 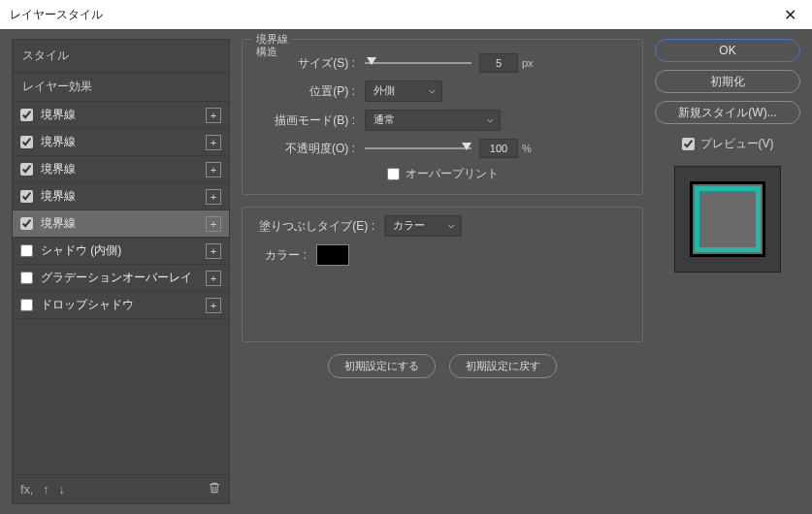 What do you see at coordinates (120, 278) in the screenshot?
I see `sidebar-item-gradient-overlay: グラデーションオーバーレイ +` at bounding box center [120, 278].